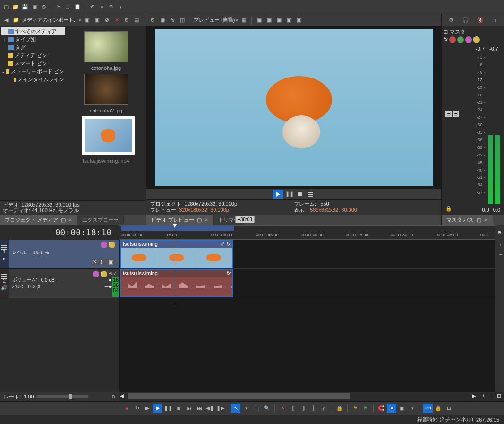  Describe the element at coordinates (33, 79) in the screenshot. I see `tree-main-timeline: メインタイムライン` at that location.